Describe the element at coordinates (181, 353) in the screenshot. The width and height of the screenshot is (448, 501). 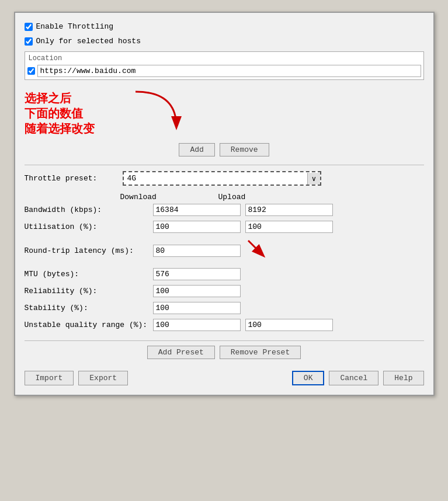
I see `add-preset-button: Add Preset` at that location.